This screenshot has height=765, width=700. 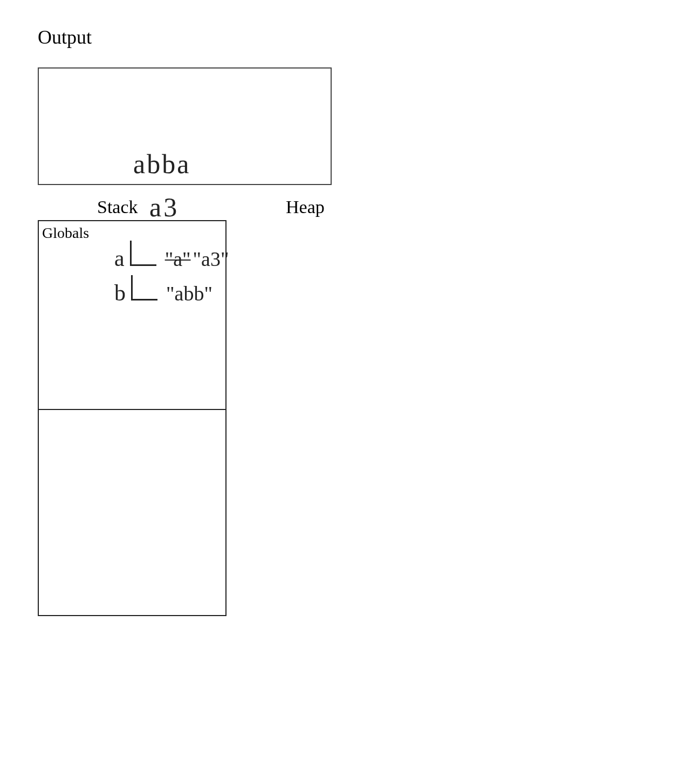 I want to click on variable-b-box-icon, so click(x=145, y=288).